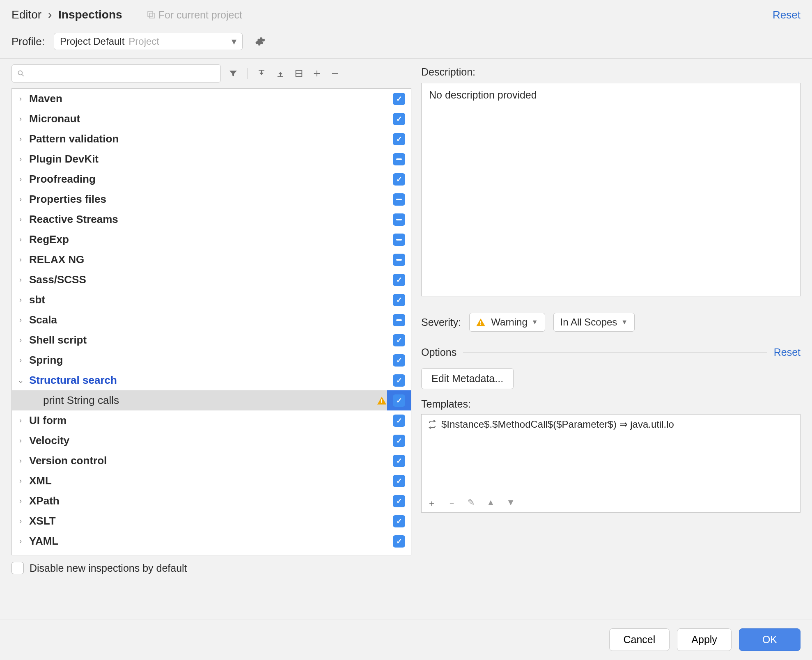 This screenshot has width=812, height=660. I want to click on tree-item-label: XSLT, so click(43, 521).